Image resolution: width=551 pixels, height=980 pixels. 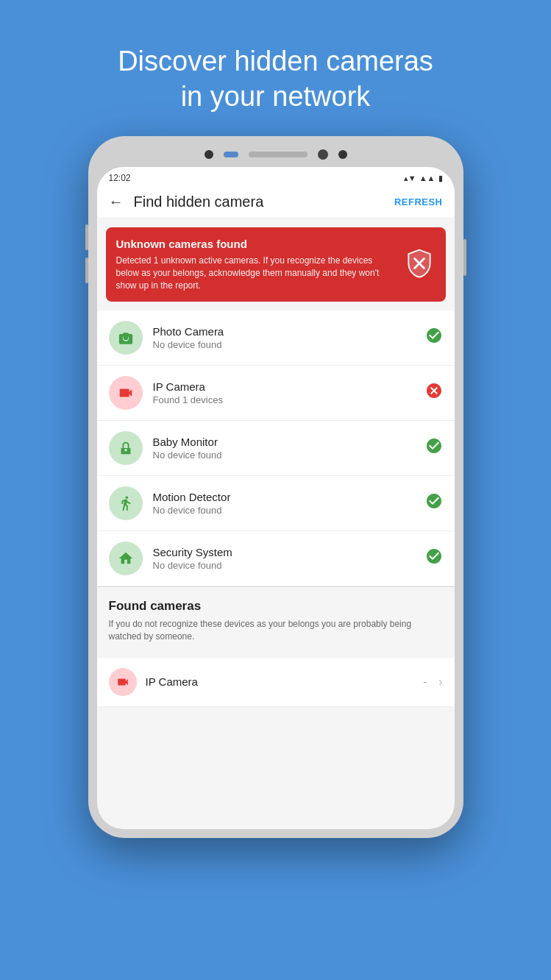 I want to click on found-cameras-title: Found cameras, so click(x=276, y=606).